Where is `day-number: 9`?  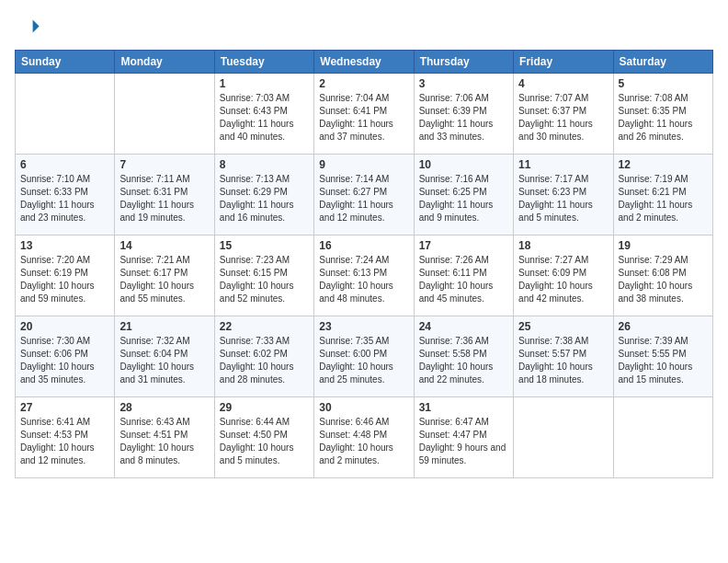
day-number: 9 is located at coordinates (364, 165).